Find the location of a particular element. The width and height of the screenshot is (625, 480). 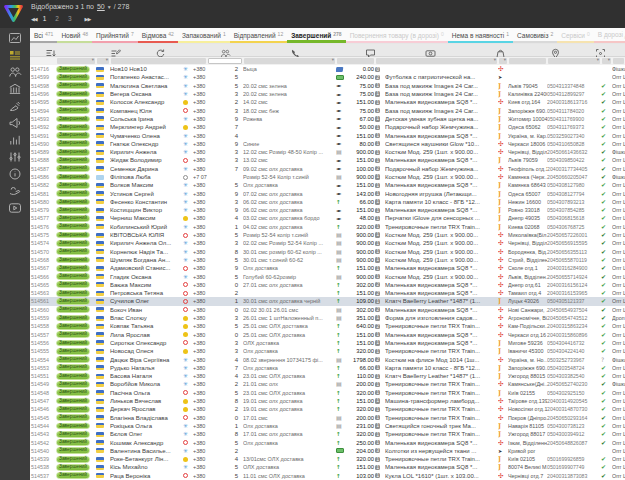

first-page-button: ◀◀ is located at coordinates (34, 19).